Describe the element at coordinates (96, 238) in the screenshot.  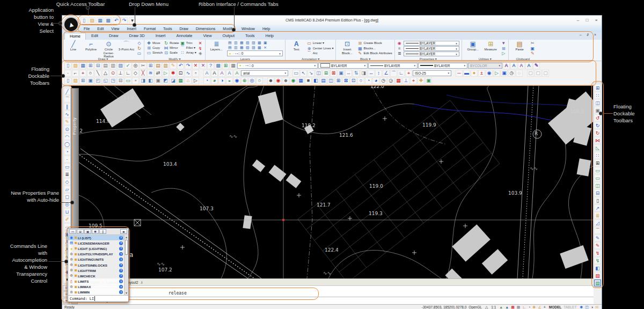
I see `autocomplete-item: ◉ LI (LIST) ?` at that location.